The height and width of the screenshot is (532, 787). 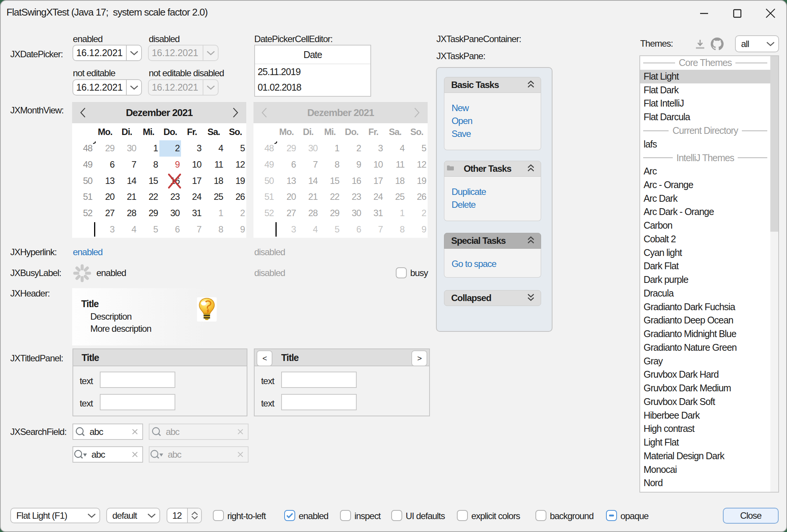 I want to click on theme-item: Material Design Dark, so click(x=705, y=456).